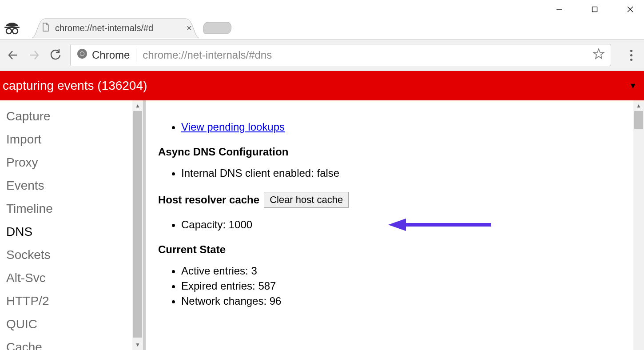 The width and height of the screenshot is (644, 350). I want to click on browser-toolbar: Chrome chrome://net-internals/#dns, so click(322, 55).